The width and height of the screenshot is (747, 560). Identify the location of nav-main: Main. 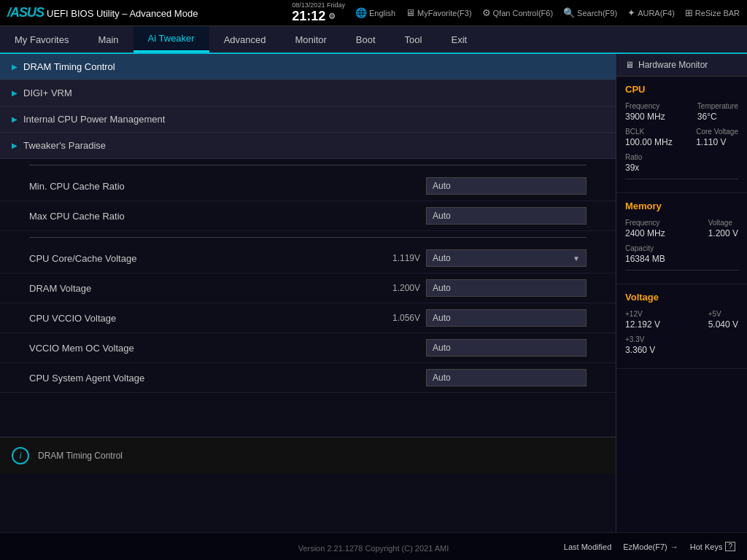
(108, 39).